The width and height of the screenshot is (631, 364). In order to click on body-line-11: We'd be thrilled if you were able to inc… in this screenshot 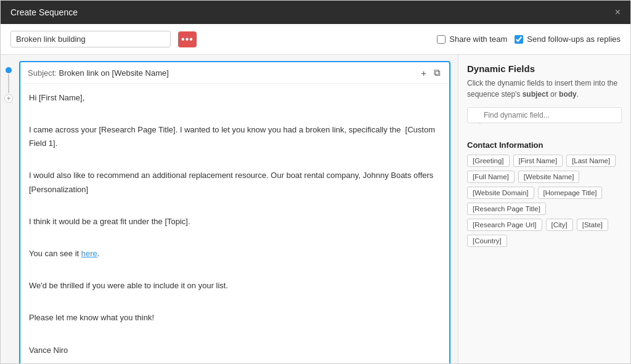, I will do `click(235, 286)`.